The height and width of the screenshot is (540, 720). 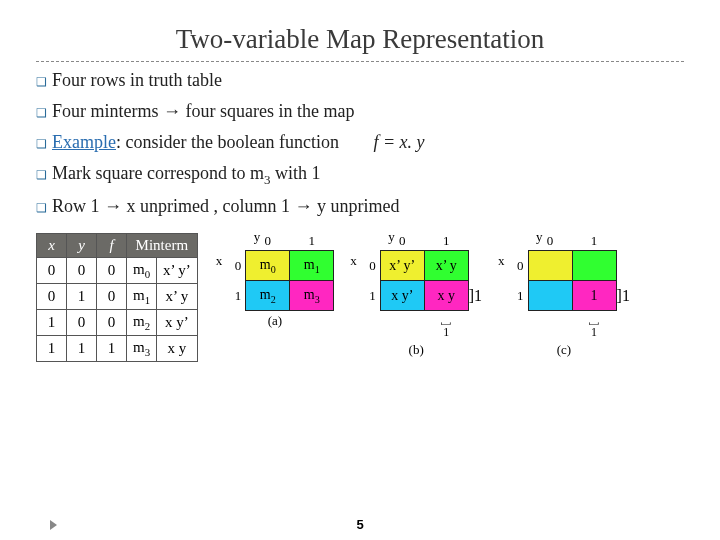 What do you see at coordinates (360, 208) in the screenshot?
I see `bullet-5: ❑ Row 1 → x unprimed , column 1 → y unpr…` at bounding box center [360, 208].